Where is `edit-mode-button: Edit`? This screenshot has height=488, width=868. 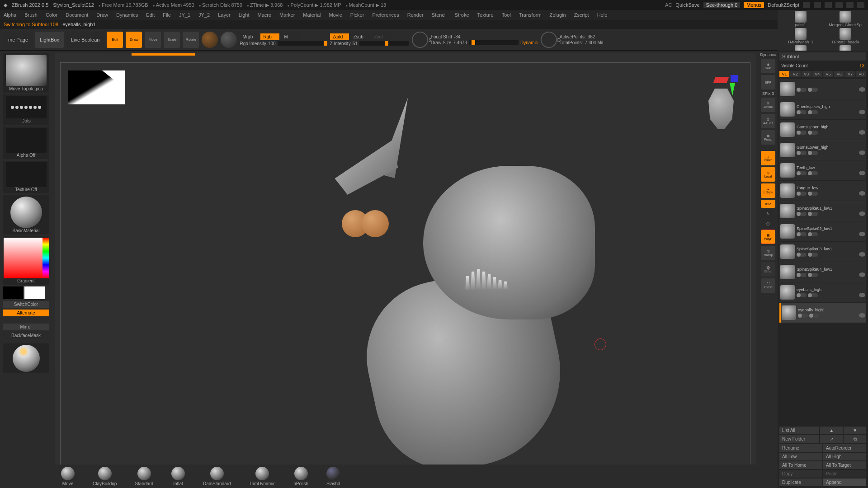 edit-mode-button: Edit is located at coordinates (115, 40).